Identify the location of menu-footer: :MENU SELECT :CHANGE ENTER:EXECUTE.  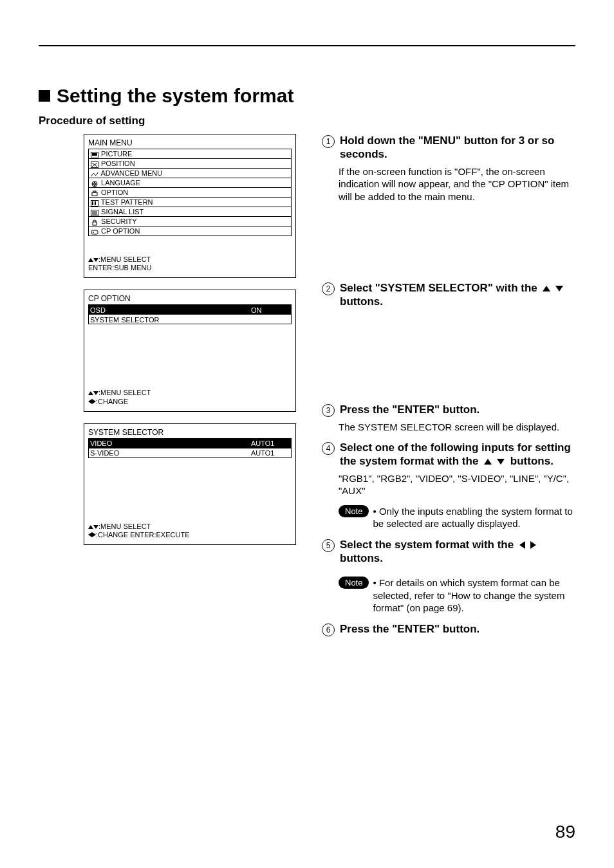
(190, 531).